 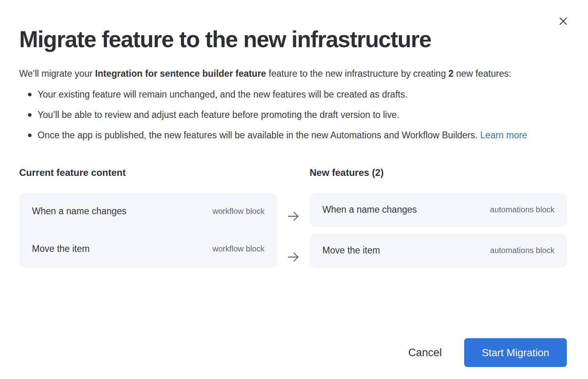 What do you see at coordinates (297, 135) in the screenshot?
I see `list-item: Once the app is published, the new featu…` at bounding box center [297, 135].